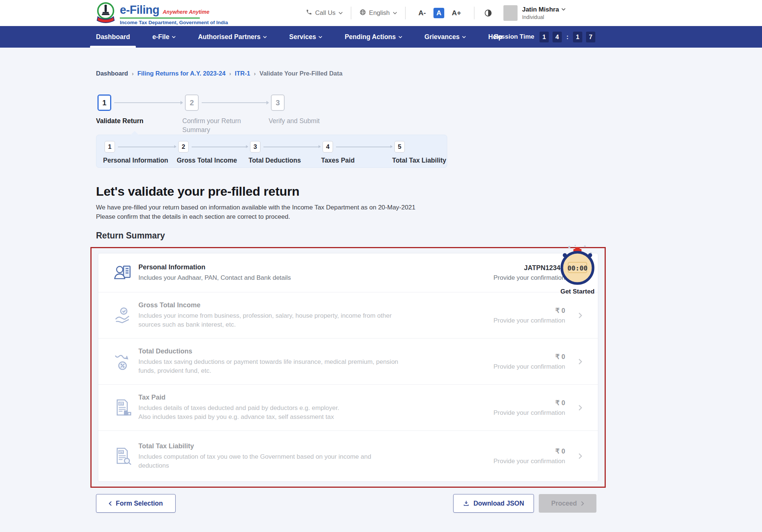 Image resolution: width=762 pixels, height=532 pixels. I want to click on download-icon, so click(466, 503).